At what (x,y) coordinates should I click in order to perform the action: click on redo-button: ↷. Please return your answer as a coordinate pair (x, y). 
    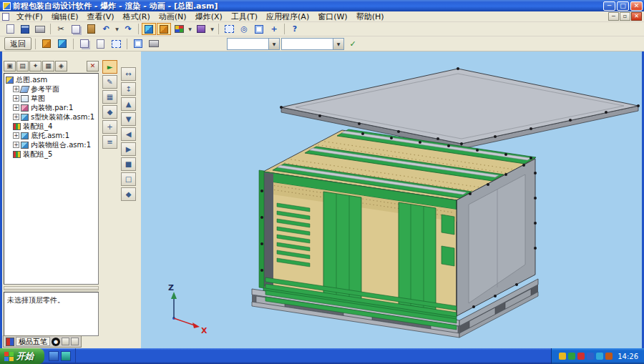
    Looking at the image, I should click on (128, 29).